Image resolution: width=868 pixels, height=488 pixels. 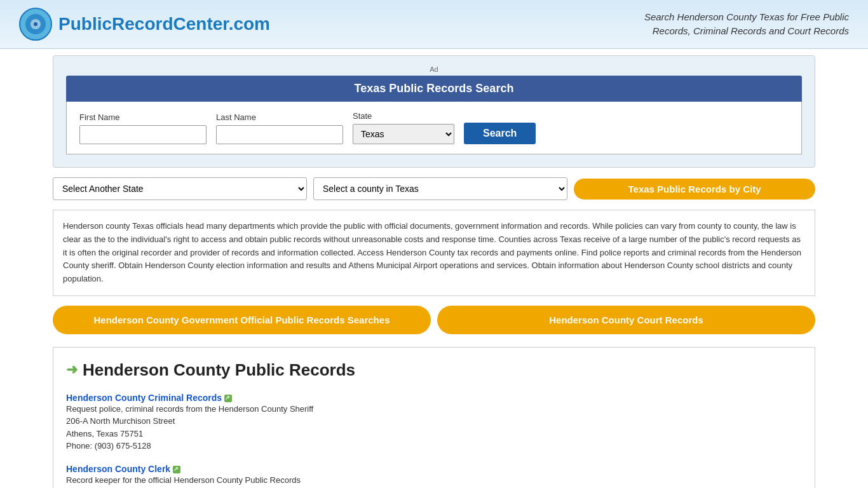 What do you see at coordinates (280, 128) in the screenshot?
I see `last-name-group: Last Name` at bounding box center [280, 128].